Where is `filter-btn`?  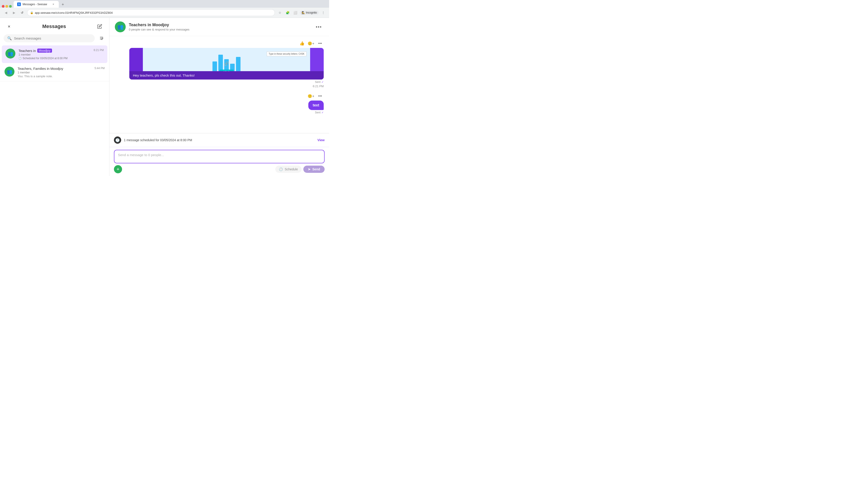 filter-btn is located at coordinates (101, 38).